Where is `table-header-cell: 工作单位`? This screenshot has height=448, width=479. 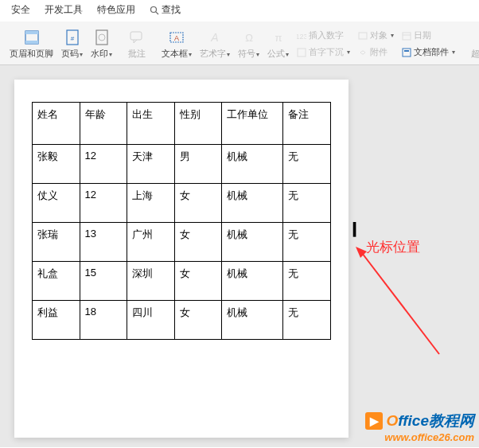
table-header-cell: 工作单位 is located at coordinates (253, 124).